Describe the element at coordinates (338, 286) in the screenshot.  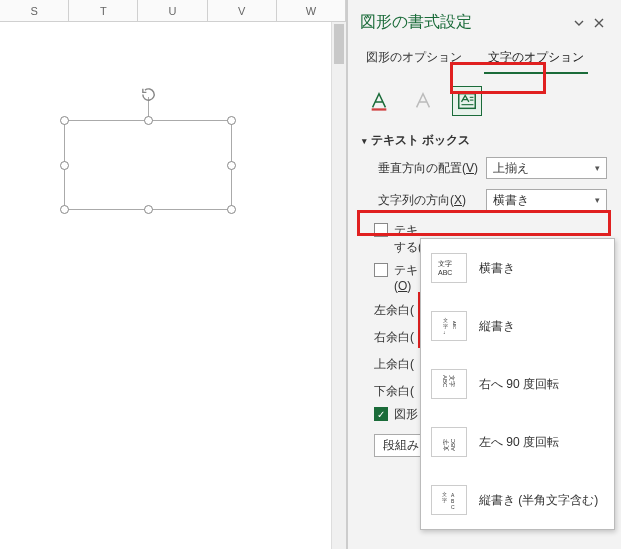
I see `vertical-scrollbar` at that location.